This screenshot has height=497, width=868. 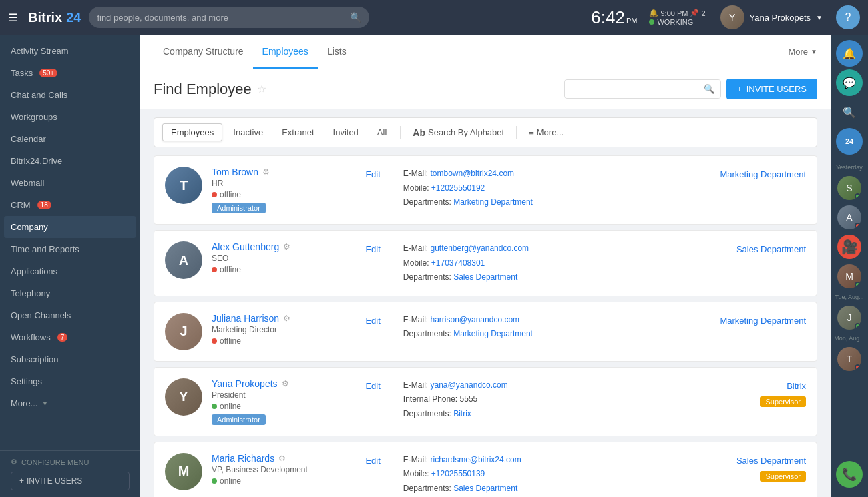 I want to click on sidebar-item-calendar: Calendar, so click(x=70, y=139).